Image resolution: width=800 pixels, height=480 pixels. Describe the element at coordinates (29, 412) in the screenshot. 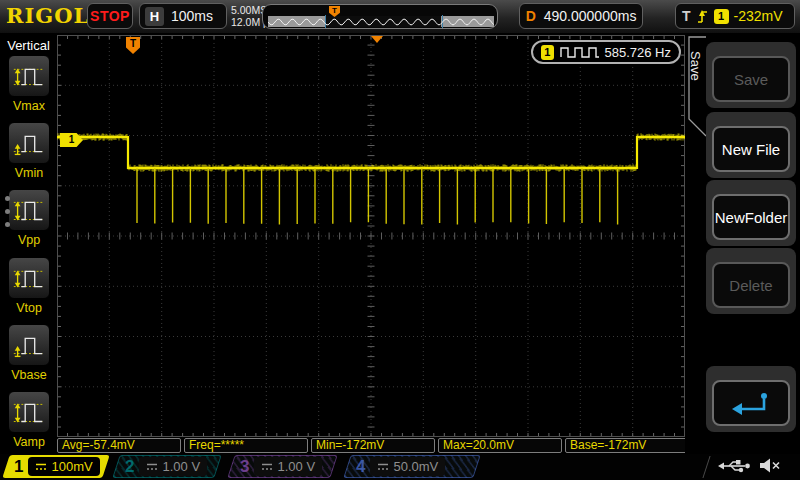

I see `vamp-button` at that location.